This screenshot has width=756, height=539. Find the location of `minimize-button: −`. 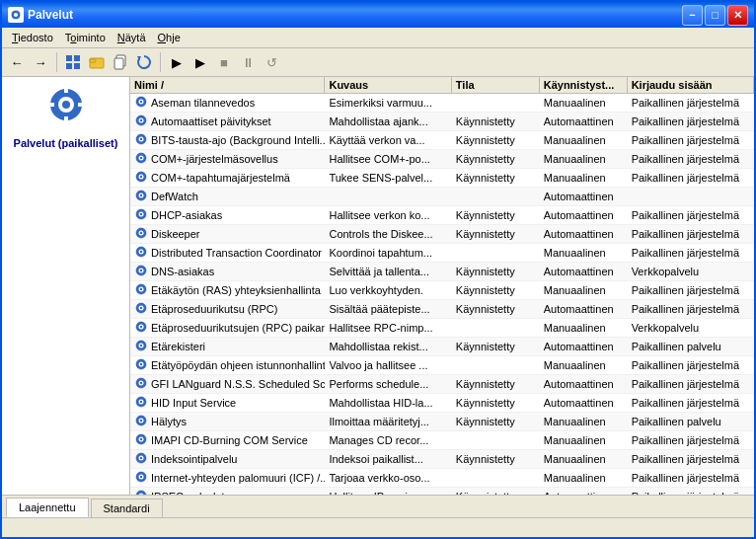

minimize-button: − is located at coordinates (693, 16).